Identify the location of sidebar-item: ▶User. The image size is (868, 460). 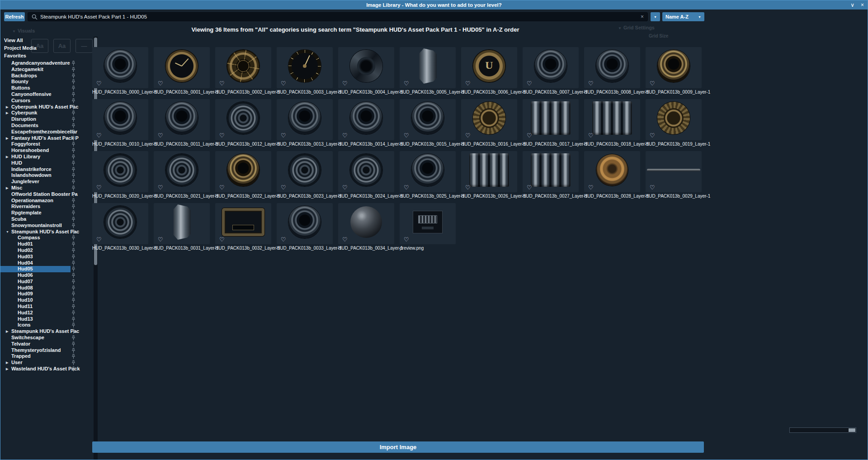
(49, 363).